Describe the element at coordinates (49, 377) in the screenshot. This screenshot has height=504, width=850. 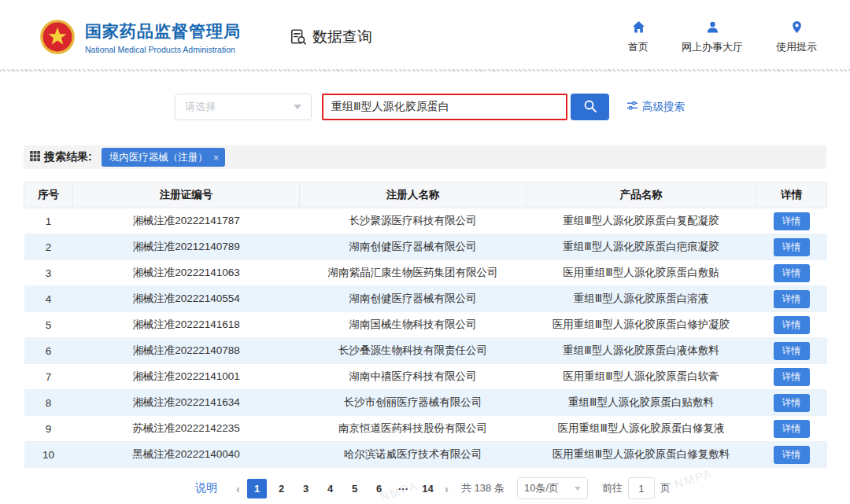
I see `cell-serial: 7` at that location.